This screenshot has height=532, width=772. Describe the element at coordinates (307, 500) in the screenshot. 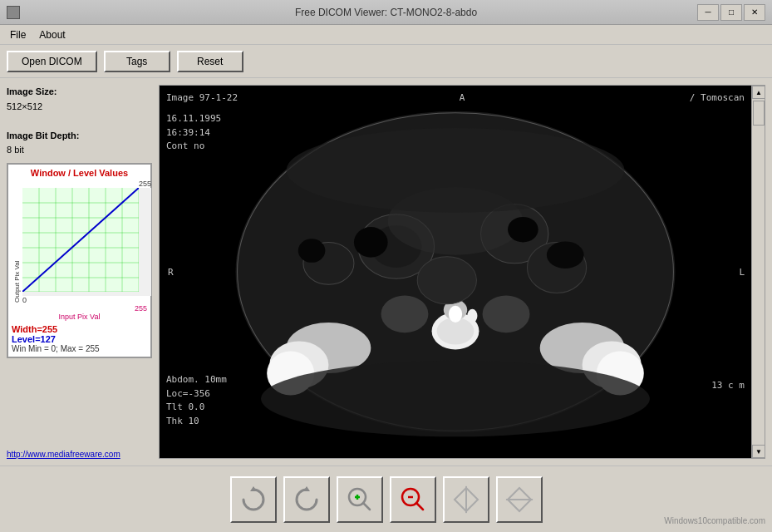

I see `rotate-ccw-button` at that location.